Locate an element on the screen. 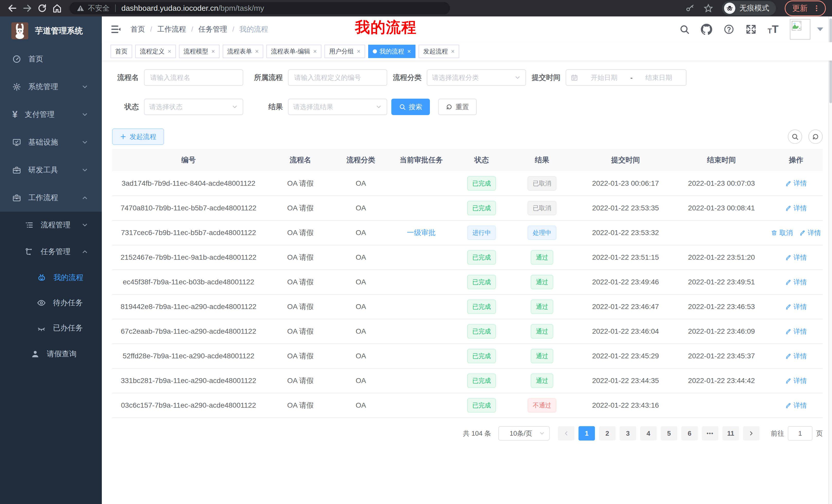 Image resolution: width=832 pixels, height=504 pixels. github-icon is located at coordinates (706, 29).